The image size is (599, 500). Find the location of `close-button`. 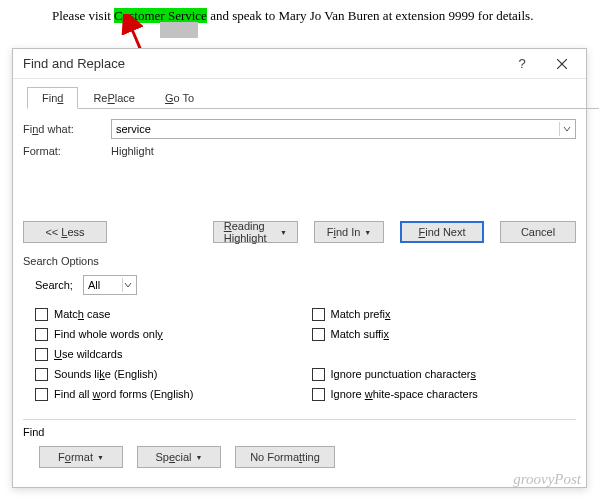

close-button is located at coordinates (562, 64).